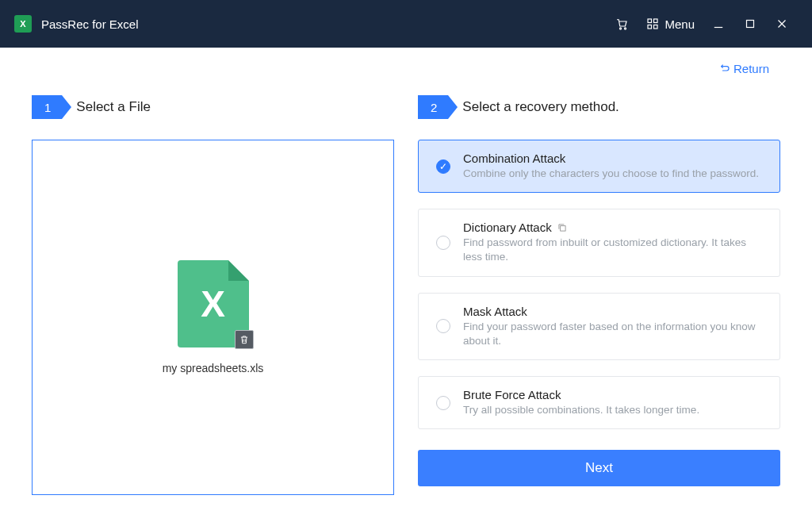 Image resolution: width=812 pixels, height=526 pixels. Describe the element at coordinates (614, 174) in the screenshot. I see `method-desc: Combine only the characters you choose t…` at that location.